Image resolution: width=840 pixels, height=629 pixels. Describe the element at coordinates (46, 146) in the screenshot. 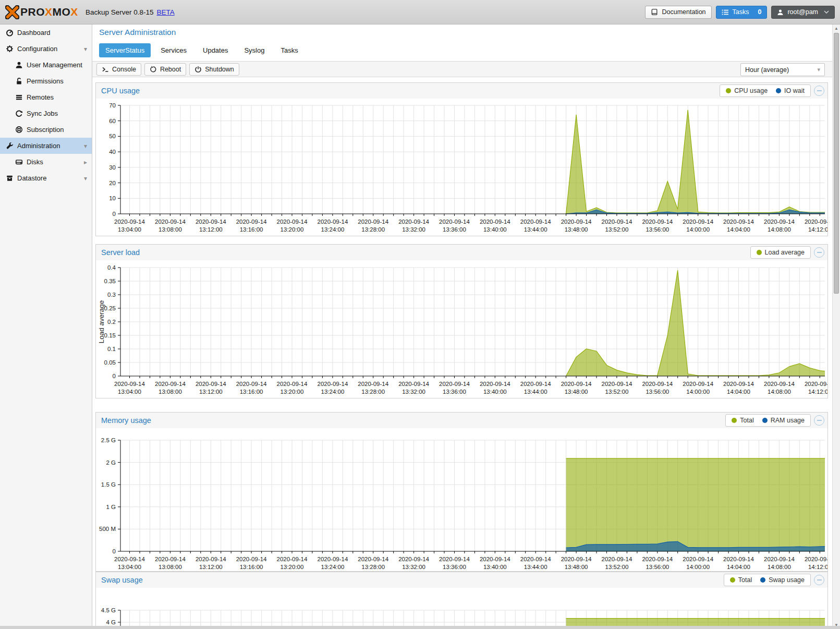

I see `sidebar-item-administration: Administration ▾` at that location.